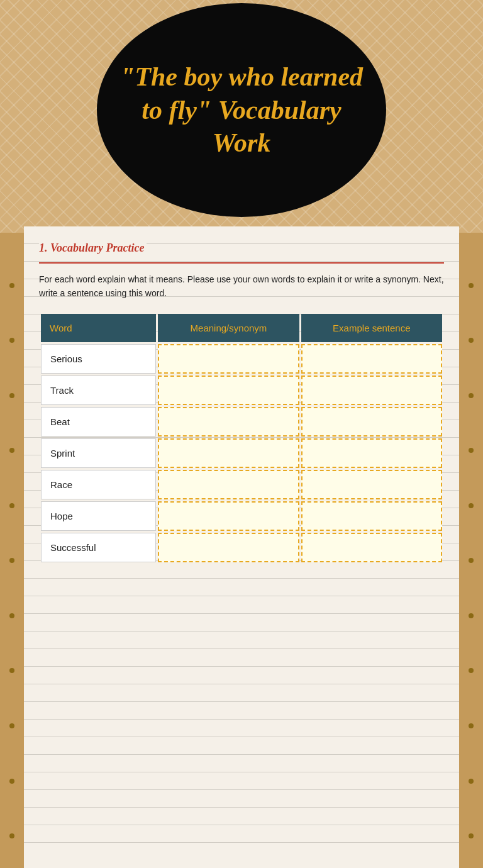 This screenshot has width=483, height=868. What do you see at coordinates (228, 547) in the screenshot?
I see `meaning-input-successful` at bounding box center [228, 547].